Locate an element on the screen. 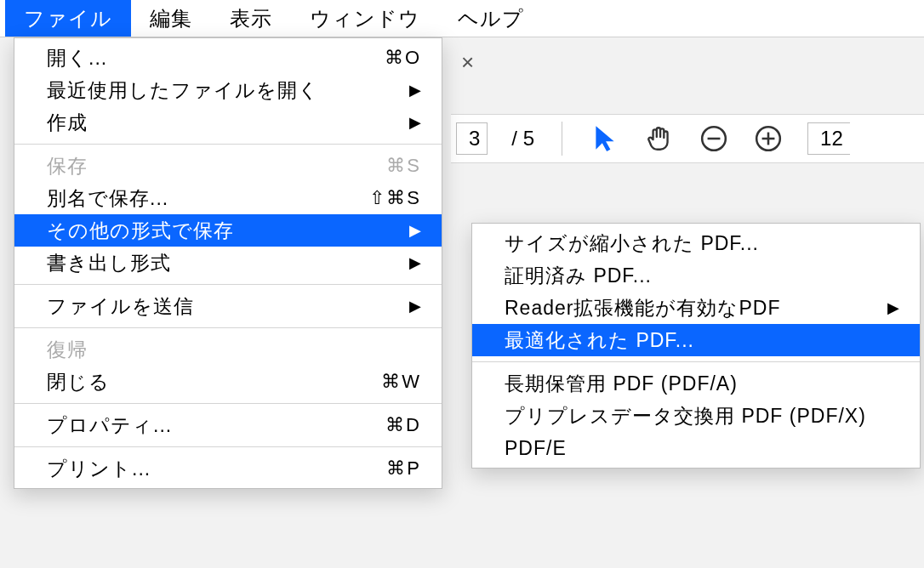 The width and height of the screenshot is (924, 568). menu-item-create: 作成▶ is located at coordinates (228, 122).